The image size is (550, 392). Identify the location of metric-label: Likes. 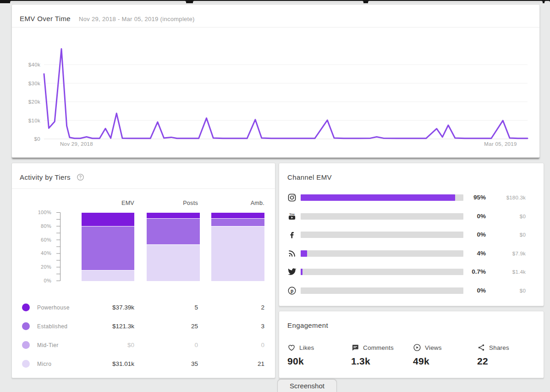
(301, 348).